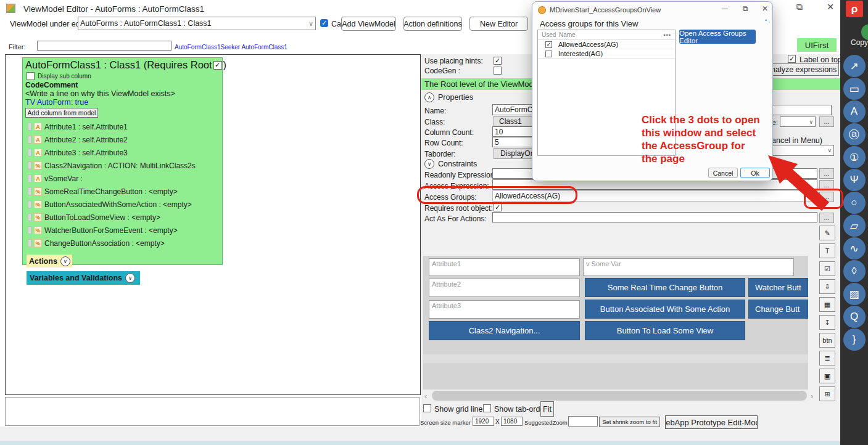  What do you see at coordinates (854, 9) in the screenshot?
I see `brand-logo: ρ` at bounding box center [854, 9].